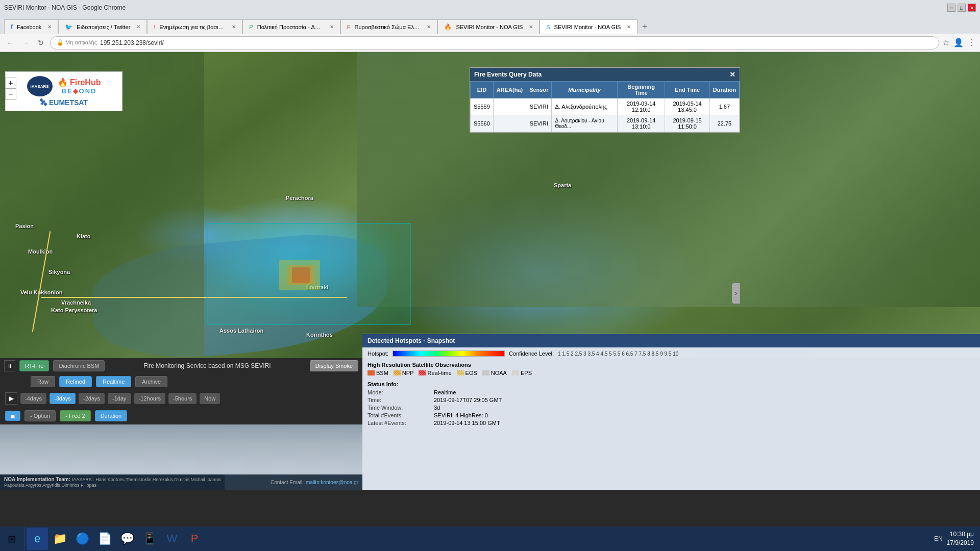  Describe the element at coordinates (671, 415) in the screenshot. I see `status-events-row: Total #Events: SEVIRI: 4 HighRes: 0` at that location.